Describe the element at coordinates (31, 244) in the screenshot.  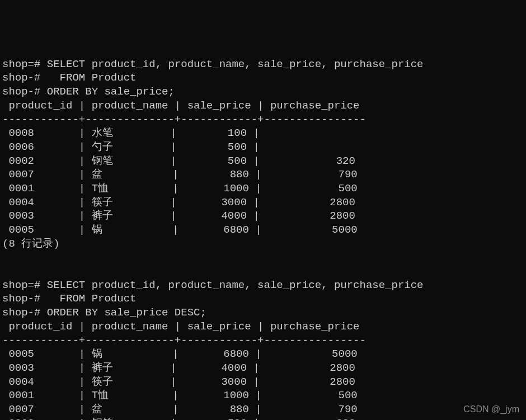
I see `query1-footer: (8 行记录)` at that location.